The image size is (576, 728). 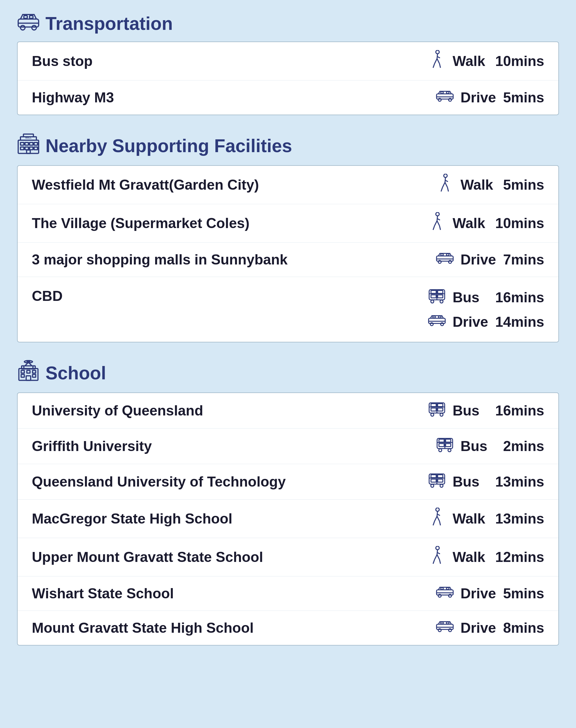 What do you see at coordinates (486, 482) in the screenshot?
I see `transport-info: Bus 13mins` at bounding box center [486, 482].